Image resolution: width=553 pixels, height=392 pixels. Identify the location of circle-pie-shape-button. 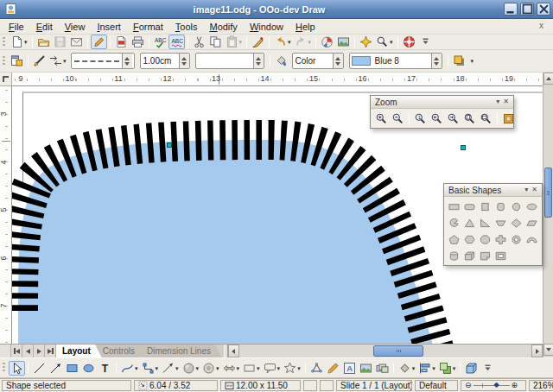
(454, 223).